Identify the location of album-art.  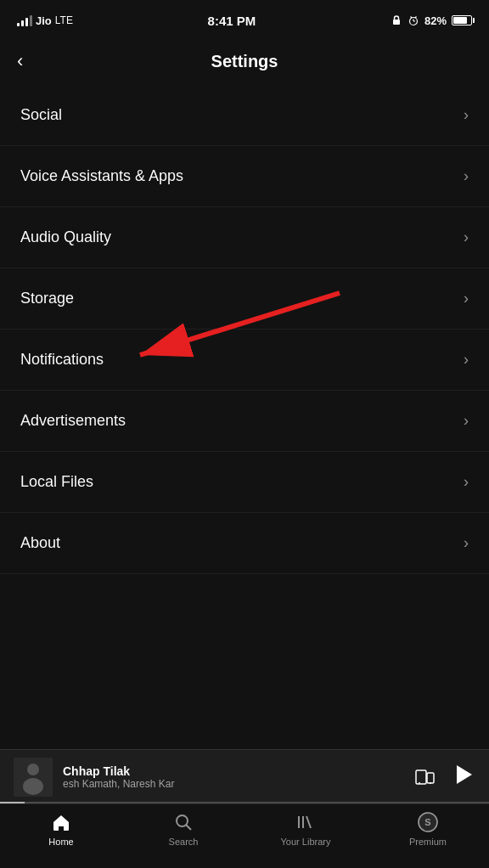
(33, 777).